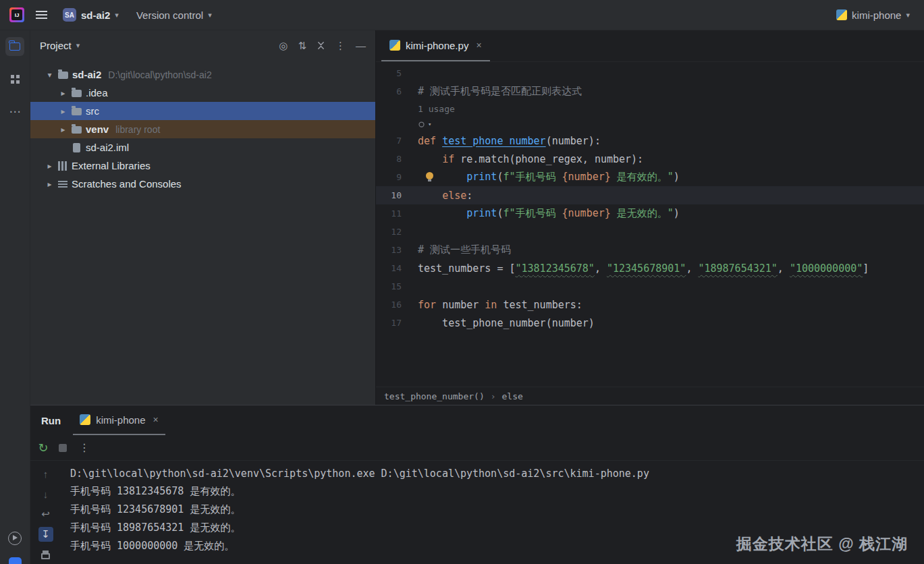 The image size is (924, 564). I want to click on tree-item-hint: library root, so click(138, 130).